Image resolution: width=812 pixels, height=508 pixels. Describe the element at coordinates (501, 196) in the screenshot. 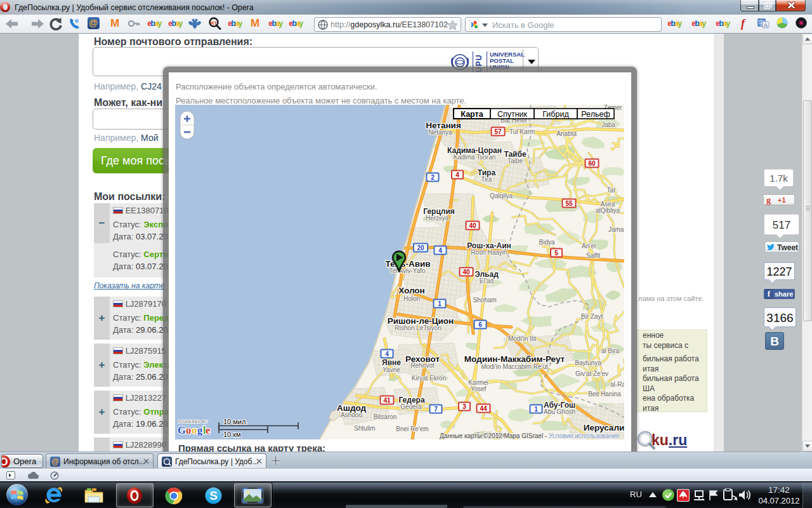

I see `svg-text: Qalqilya` at that location.